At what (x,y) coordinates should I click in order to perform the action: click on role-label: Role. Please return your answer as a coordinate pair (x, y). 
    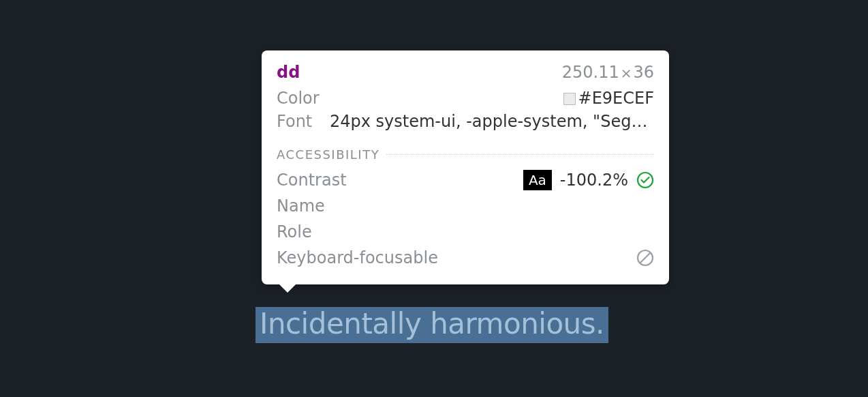
    Looking at the image, I should click on (294, 232).